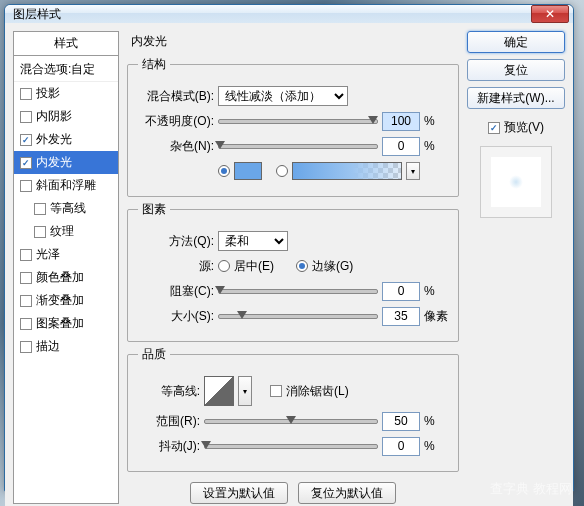 Image resolution: width=584 pixels, height=506 pixels. Describe the element at coordinates (293, 409) in the screenshot. I see `quality-group: 品质 等高线: ▾ 消除锯齿(L) 范围(R): % 抖动(J):` at that location.